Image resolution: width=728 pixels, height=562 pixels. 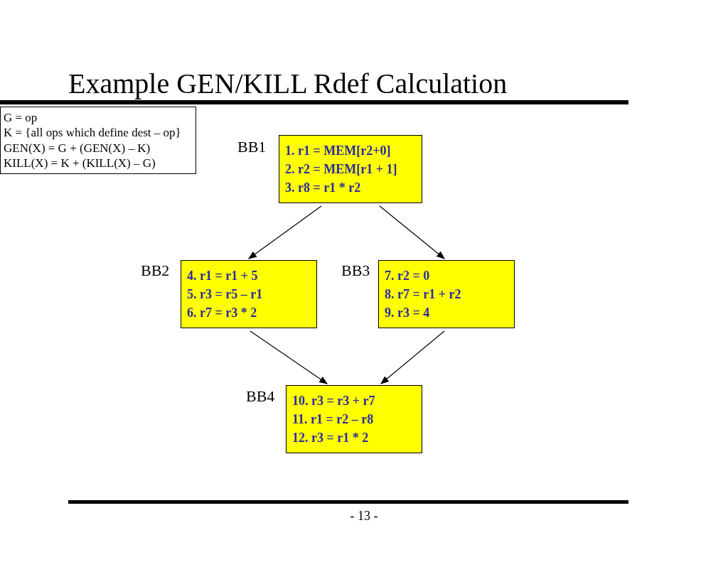 What do you see at coordinates (249, 313) in the screenshot?
I see `bb2-line-3: 6. r7 = r3 * 2` at bounding box center [249, 313].